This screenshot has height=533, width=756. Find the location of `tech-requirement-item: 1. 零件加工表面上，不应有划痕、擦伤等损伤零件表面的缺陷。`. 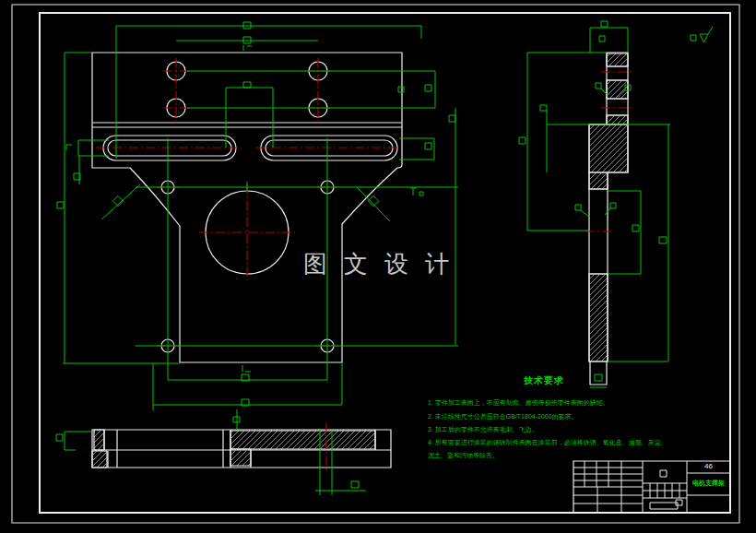

tech-requirement-item: 1. 零件加工表面上，不应有划痕、擦伤等损伤零件表面的缺陷。 is located at coordinates (518, 403).